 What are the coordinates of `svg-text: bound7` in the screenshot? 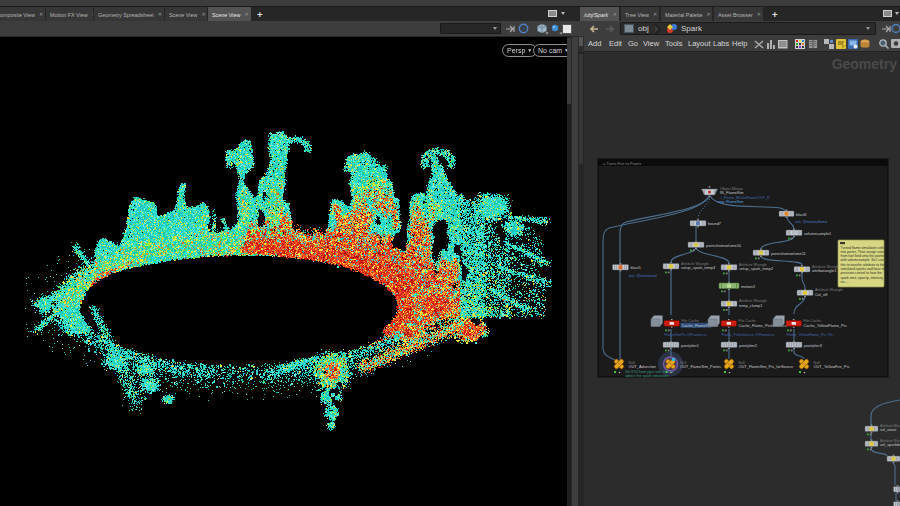 It's located at (714, 224).